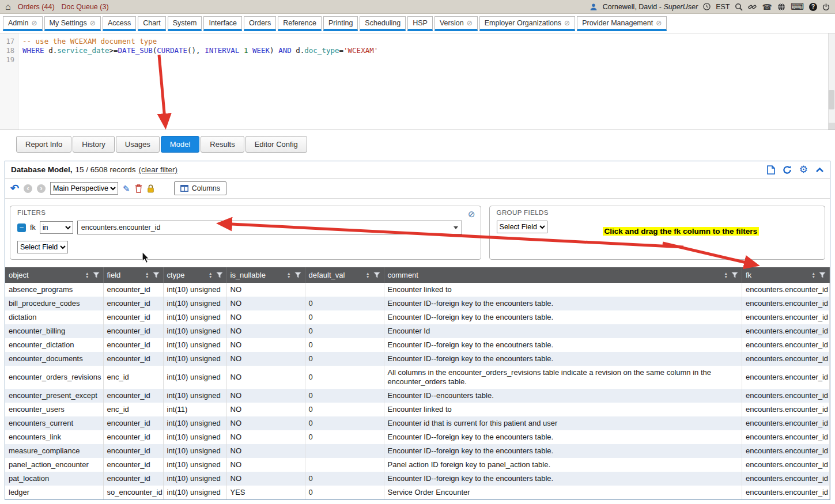 This screenshot has width=835, height=504. What do you see at coordinates (417, 331) in the screenshot?
I see `table-row: encounter_billingencounter_idint(10) uns…` at bounding box center [417, 331].